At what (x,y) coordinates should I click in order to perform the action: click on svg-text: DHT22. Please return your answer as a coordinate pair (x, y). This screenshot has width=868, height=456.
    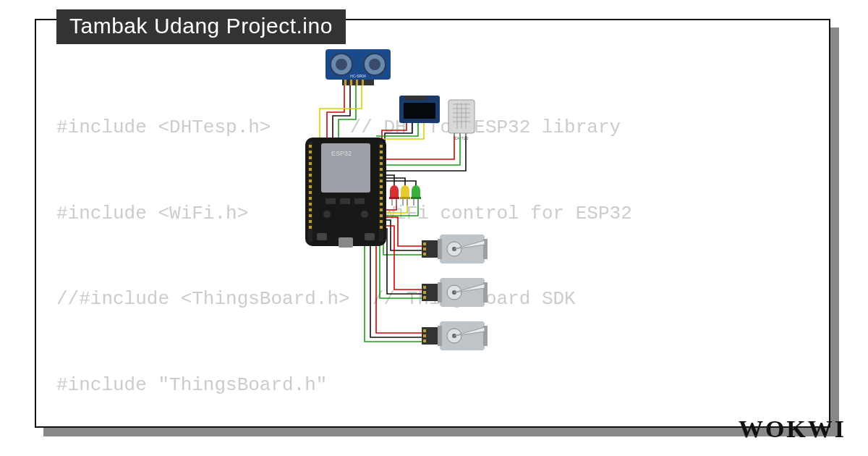
    Looking at the image, I should click on (461, 138).